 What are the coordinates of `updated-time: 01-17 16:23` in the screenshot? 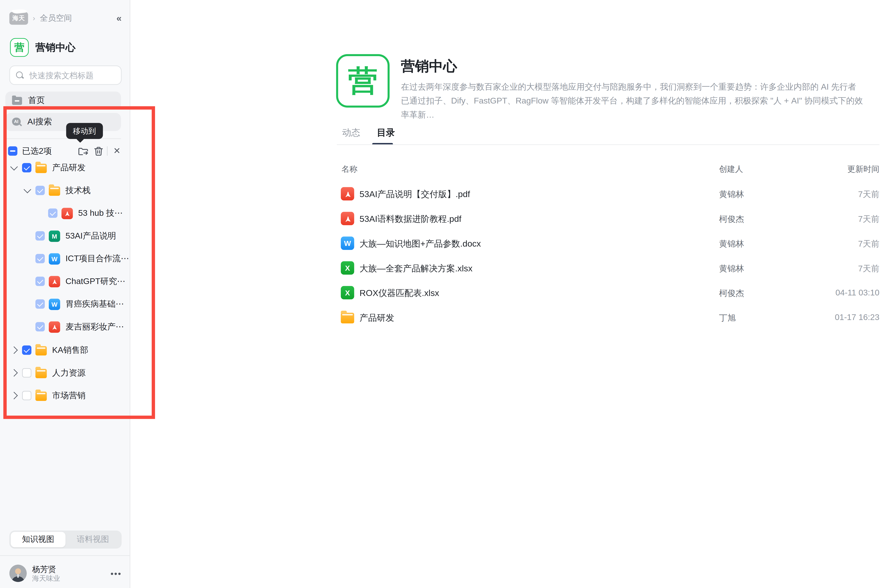 It's located at (839, 317).